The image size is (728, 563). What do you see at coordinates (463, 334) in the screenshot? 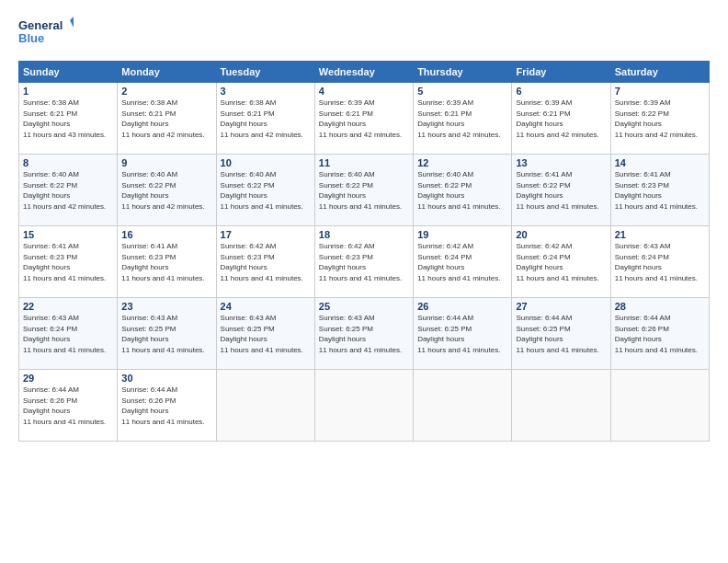
I see `calendar-cell: 26Sunrise: 6:44 AMSunset: 6:25 PMDayligh…` at bounding box center [463, 334].